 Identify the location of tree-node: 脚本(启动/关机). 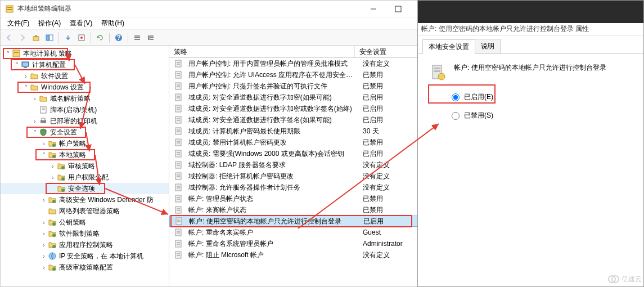
(84, 110).